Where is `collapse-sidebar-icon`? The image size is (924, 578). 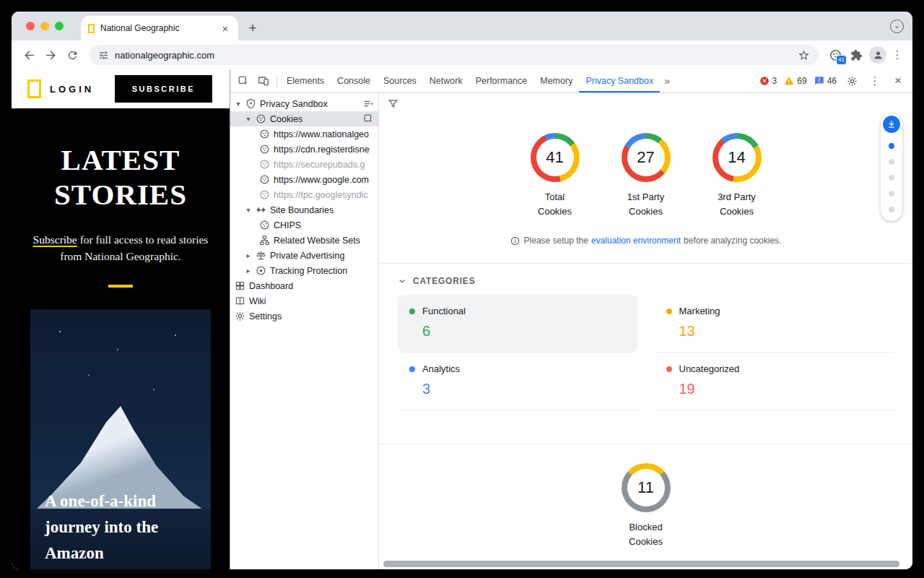 collapse-sidebar-icon is located at coordinates (368, 104).